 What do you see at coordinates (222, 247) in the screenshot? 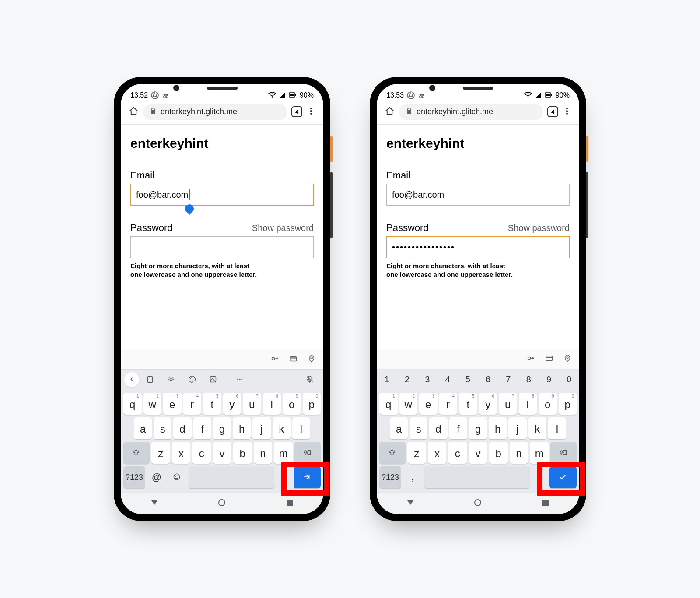
I see `password-input` at bounding box center [222, 247].